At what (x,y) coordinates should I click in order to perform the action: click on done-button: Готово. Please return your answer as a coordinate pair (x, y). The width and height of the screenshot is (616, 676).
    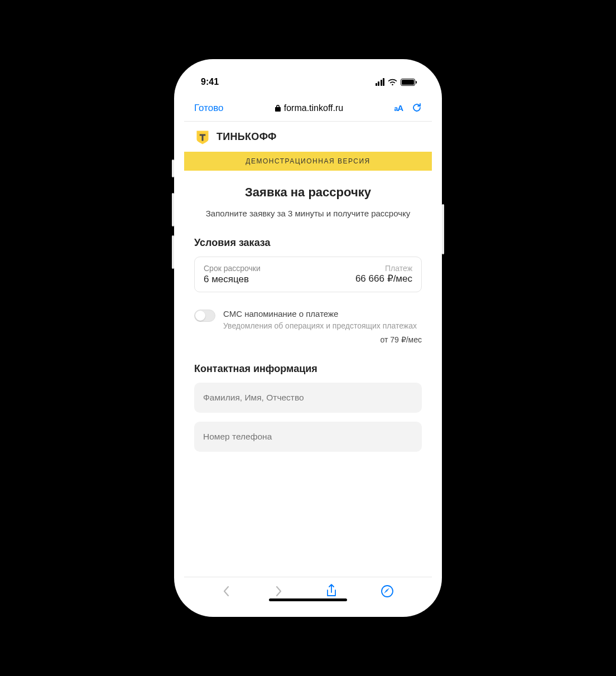
    Looking at the image, I should click on (209, 108).